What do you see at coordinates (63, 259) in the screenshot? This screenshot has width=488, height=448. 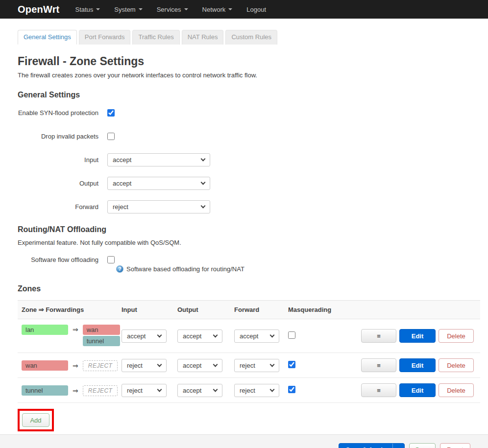 I see `flow-offloading-label: Software flow offloading` at bounding box center [63, 259].